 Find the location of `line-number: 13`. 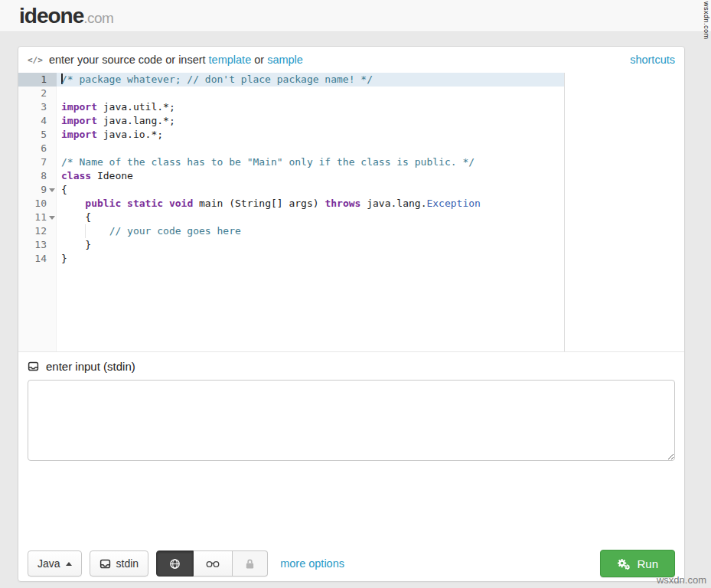

line-number: 13 is located at coordinates (38, 245).